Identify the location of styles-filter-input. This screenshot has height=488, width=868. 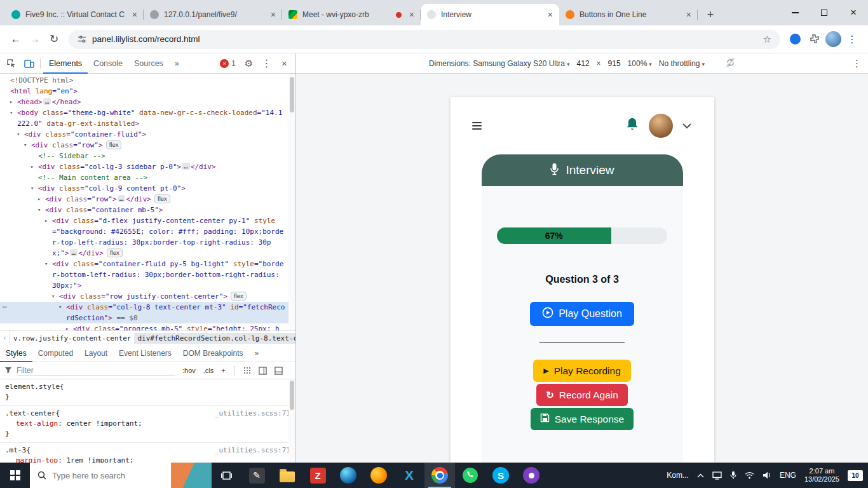
(96, 370).